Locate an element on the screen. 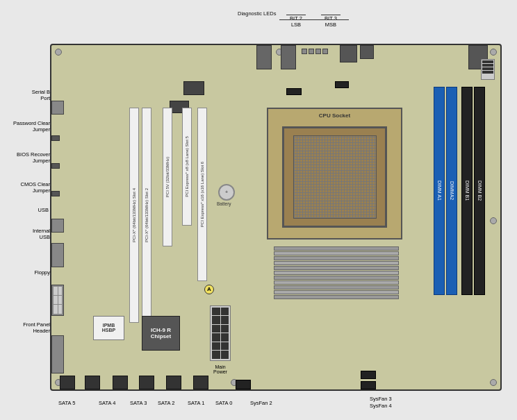  cpu-socket-area: CPU Socket is located at coordinates (335, 174).